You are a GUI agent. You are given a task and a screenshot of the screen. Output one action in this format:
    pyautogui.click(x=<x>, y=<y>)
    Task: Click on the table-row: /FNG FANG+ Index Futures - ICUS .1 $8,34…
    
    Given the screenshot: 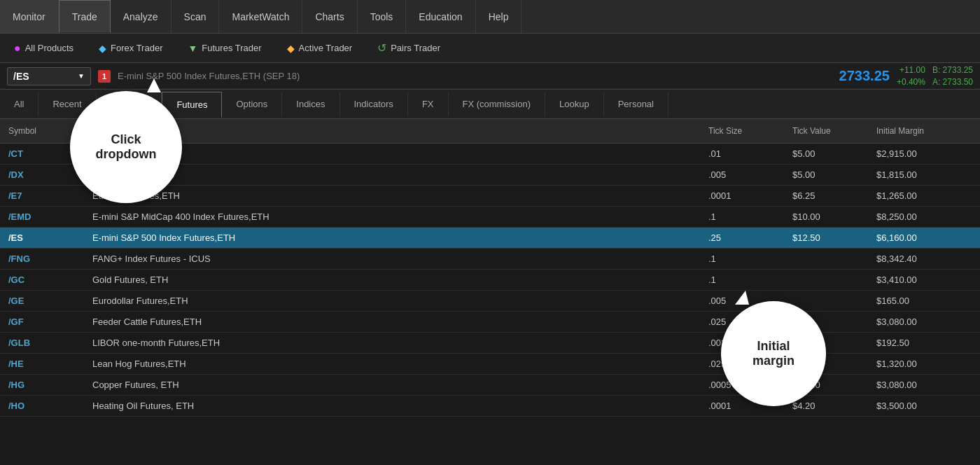 What is the action you would take?
    pyautogui.click(x=490, y=259)
    